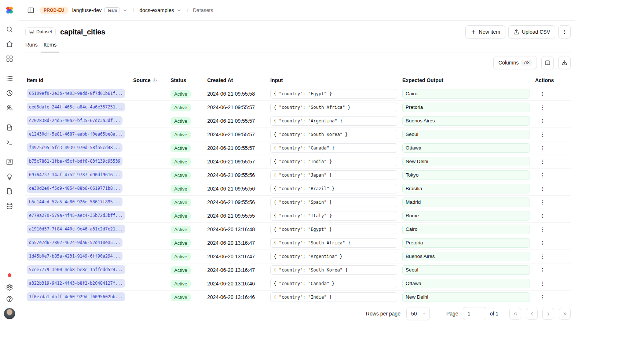 The width and height of the screenshot is (644, 362). Describe the element at coordinates (515, 314) in the screenshot. I see `first-page-button` at that location.